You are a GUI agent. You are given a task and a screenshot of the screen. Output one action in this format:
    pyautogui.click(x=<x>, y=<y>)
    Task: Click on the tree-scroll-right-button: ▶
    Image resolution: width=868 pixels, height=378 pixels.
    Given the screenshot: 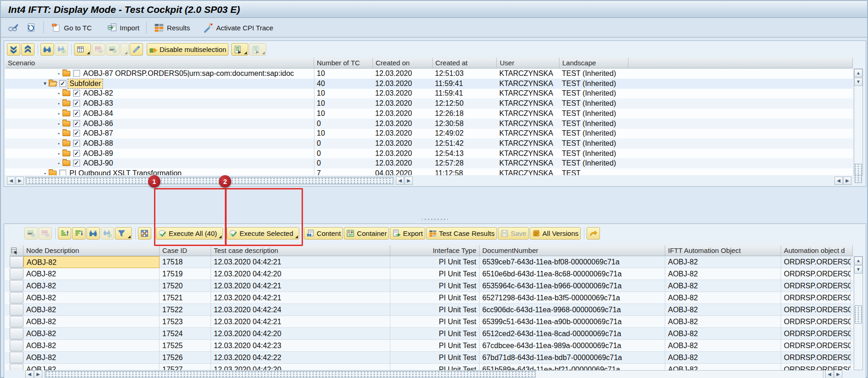 What is the action you would take?
    pyautogui.click(x=20, y=181)
    